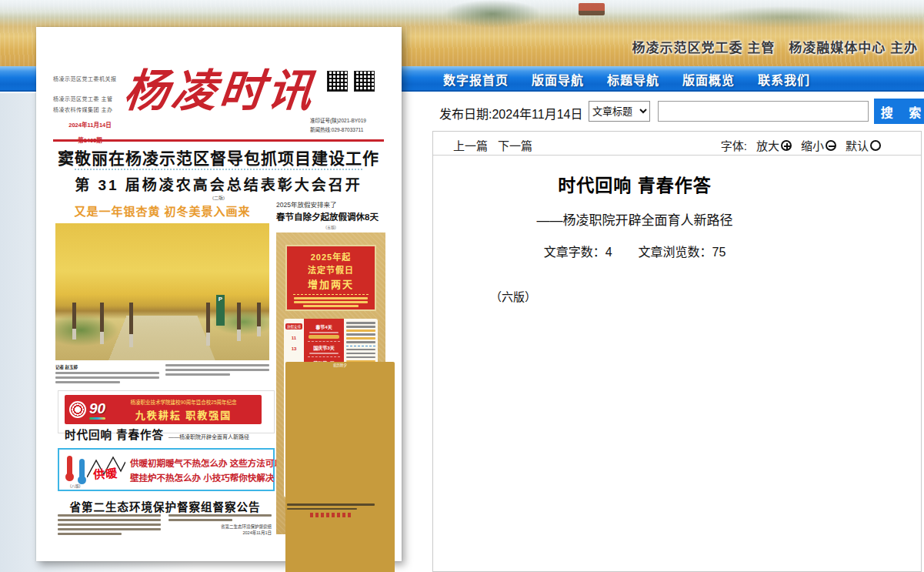  Describe the element at coordinates (763, 111) in the screenshot. I see `search-input` at that location.